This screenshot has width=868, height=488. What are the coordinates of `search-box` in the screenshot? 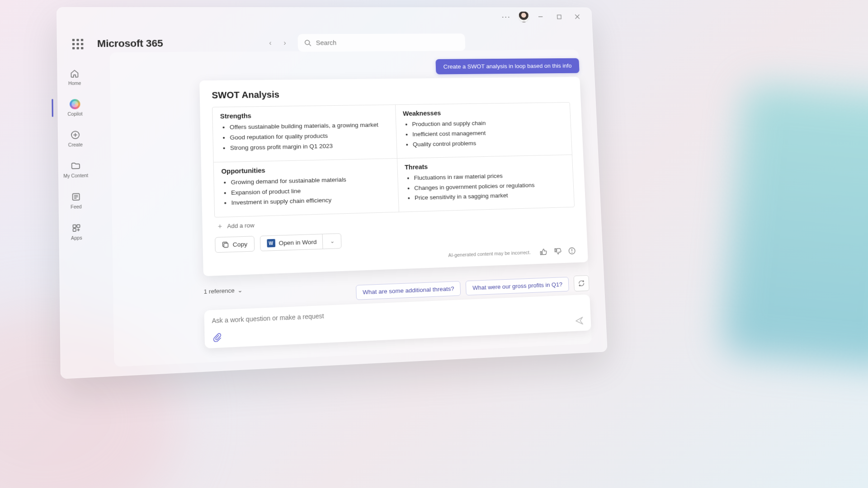 It's located at (382, 42).